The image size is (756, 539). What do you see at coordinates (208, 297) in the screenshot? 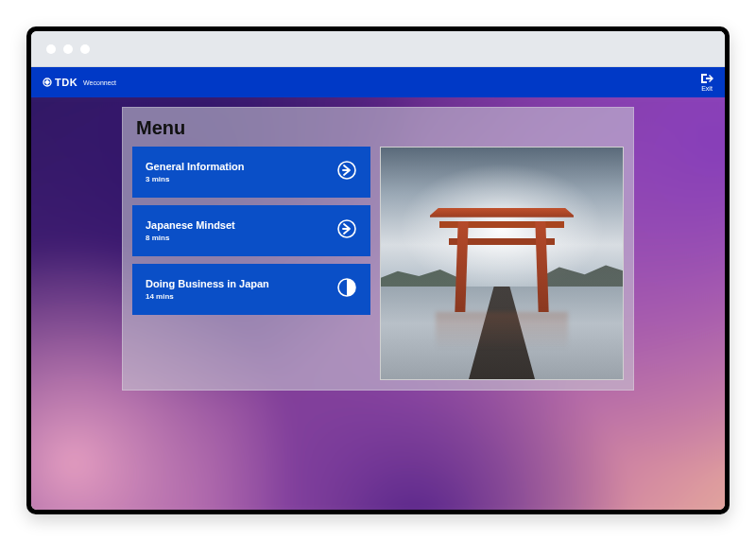
I see `menu-item-duration: 14 mins` at bounding box center [208, 297].